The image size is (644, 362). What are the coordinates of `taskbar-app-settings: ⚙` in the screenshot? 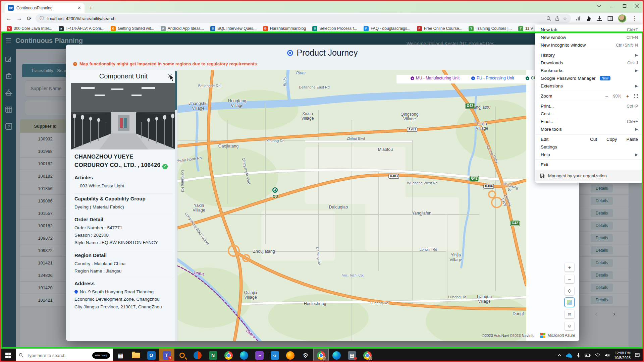 It's located at (306, 355).